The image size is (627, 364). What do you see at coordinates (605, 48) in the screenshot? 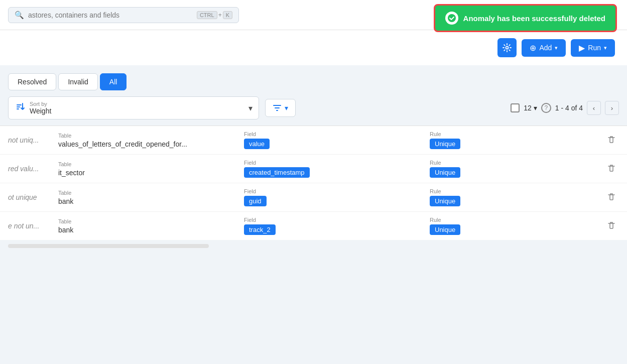
I see `run-chevron-icon: ▾` at bounding box center [605, 48].